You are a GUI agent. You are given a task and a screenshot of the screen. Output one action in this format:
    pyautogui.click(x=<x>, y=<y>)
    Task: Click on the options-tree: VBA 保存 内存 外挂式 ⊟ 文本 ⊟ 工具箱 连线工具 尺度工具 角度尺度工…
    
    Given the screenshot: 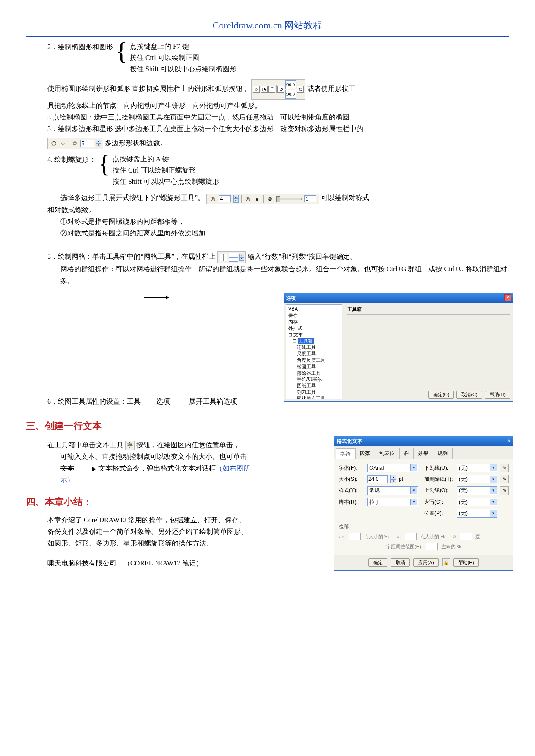 What is the action you would take?
    pyautogui.click(x=314, y=352)
    